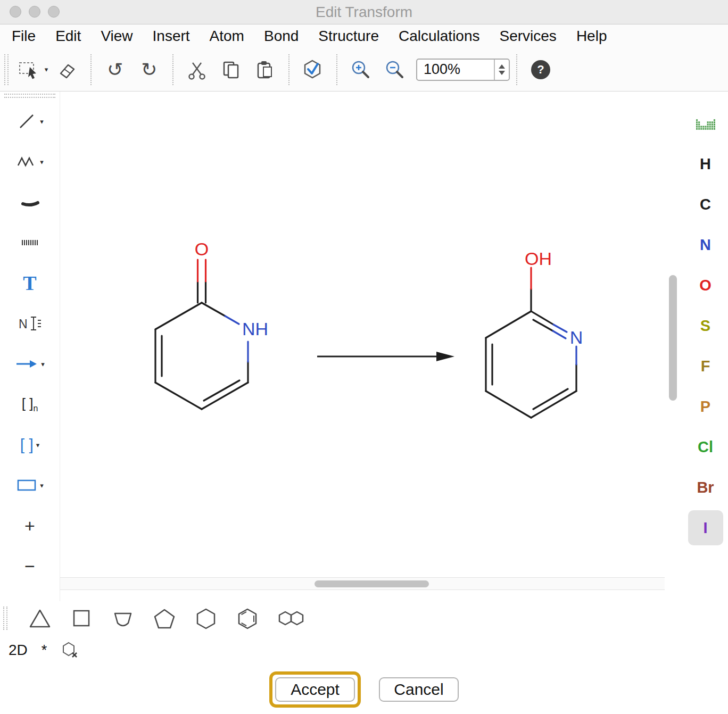  What do you see at coordinates (706, 528) in the screenshot?
I see `element-button-i: I` at bounding box center [706, 528].